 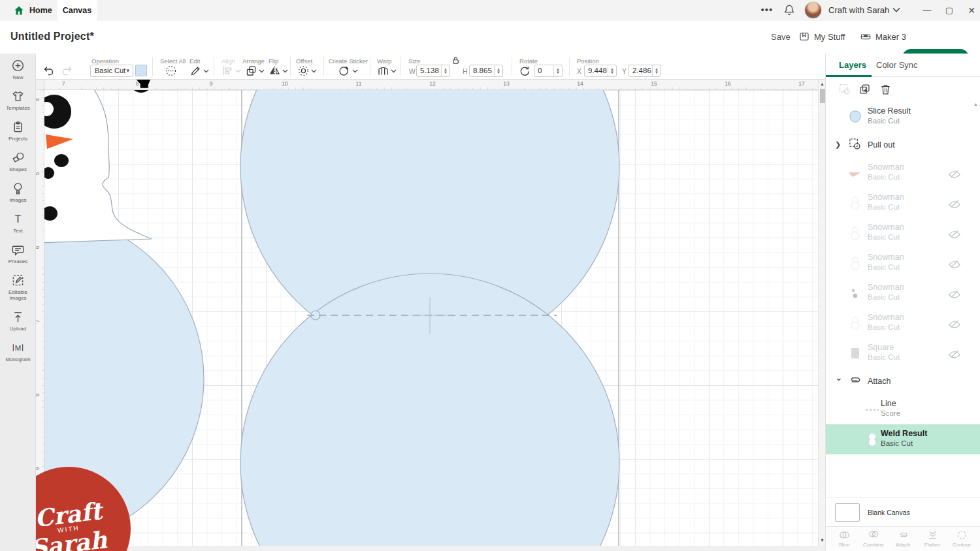 What do you see at coordinates (813, 10) in the screenshot?
I see `avatar` at bounding box center [813, 10].